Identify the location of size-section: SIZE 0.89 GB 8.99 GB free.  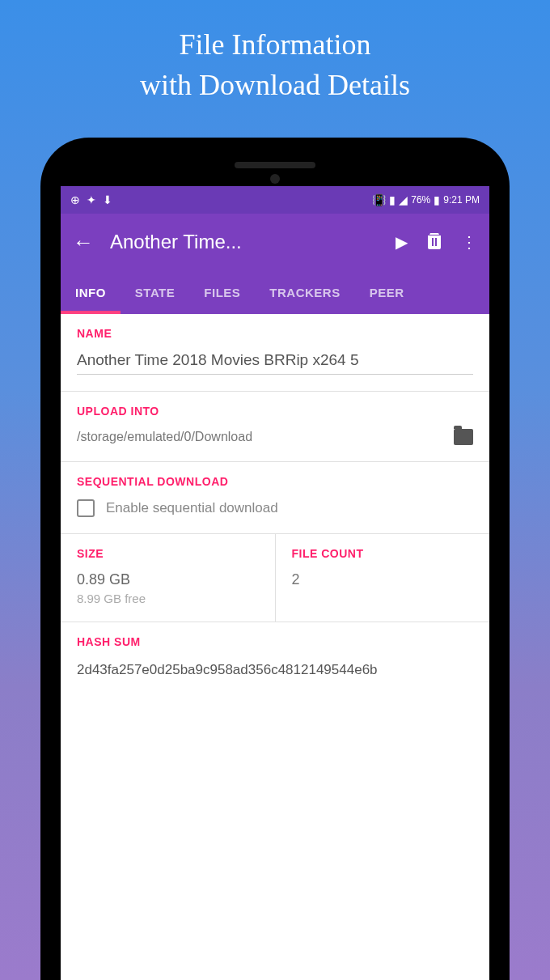
(168, 578).